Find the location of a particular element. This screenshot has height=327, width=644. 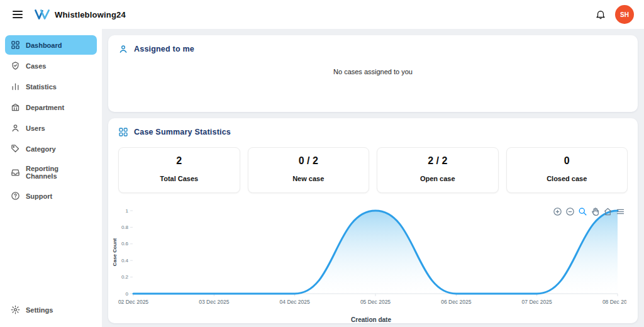

bell-icon is located at coordinates (601, 14).